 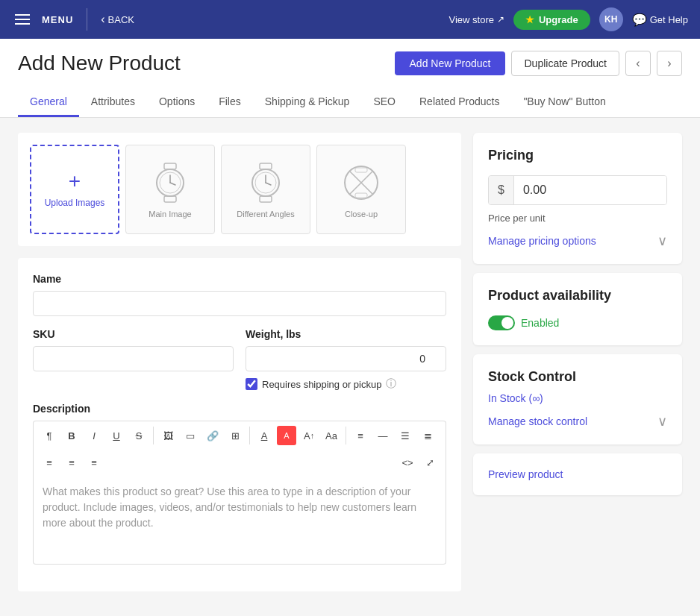 I want to click on toolbar-link: 🔗, so click(x=213, y=436).